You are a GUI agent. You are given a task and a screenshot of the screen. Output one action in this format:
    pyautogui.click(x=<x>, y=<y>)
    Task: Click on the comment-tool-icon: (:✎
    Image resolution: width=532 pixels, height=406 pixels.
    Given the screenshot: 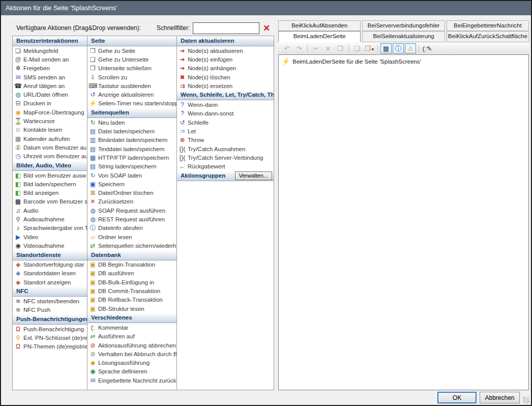 What is the action you would take?
    pyautogui.click(x=427, y=48)
    